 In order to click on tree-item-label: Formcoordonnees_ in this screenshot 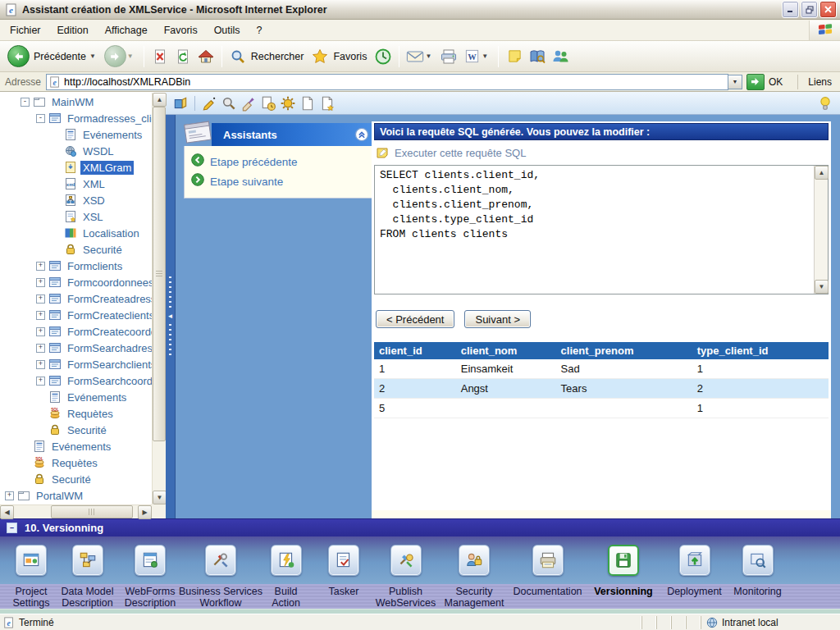, I will do `click(108, 282)`.